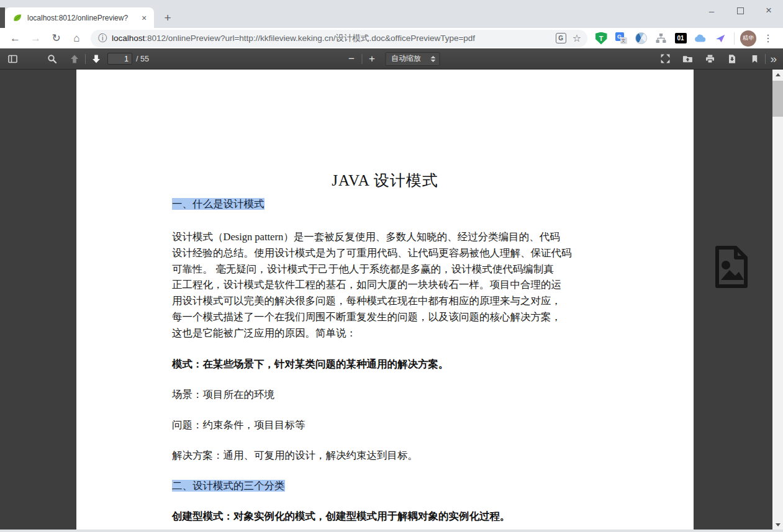  Describe the element at coordinates (712, 11) in the screenshot. I see `window-minimize-button: –` at that location.